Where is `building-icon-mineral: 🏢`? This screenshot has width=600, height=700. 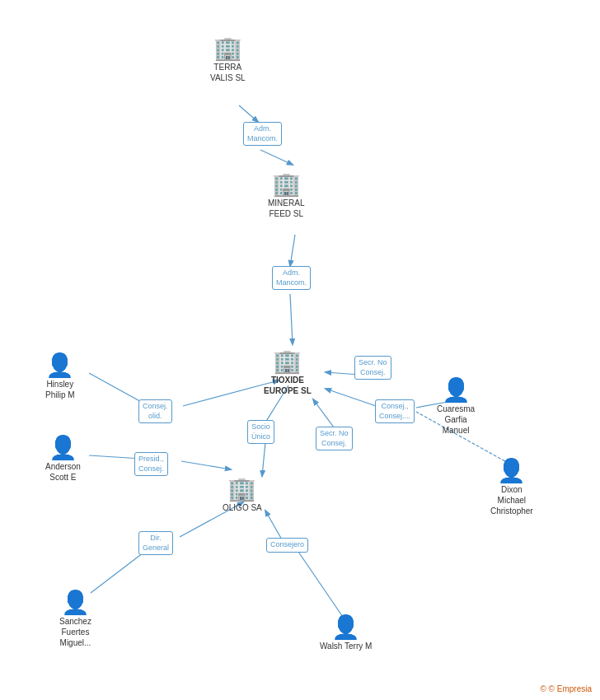 building-icon-mineral: 🏢 is located at coordinates (287, 184).